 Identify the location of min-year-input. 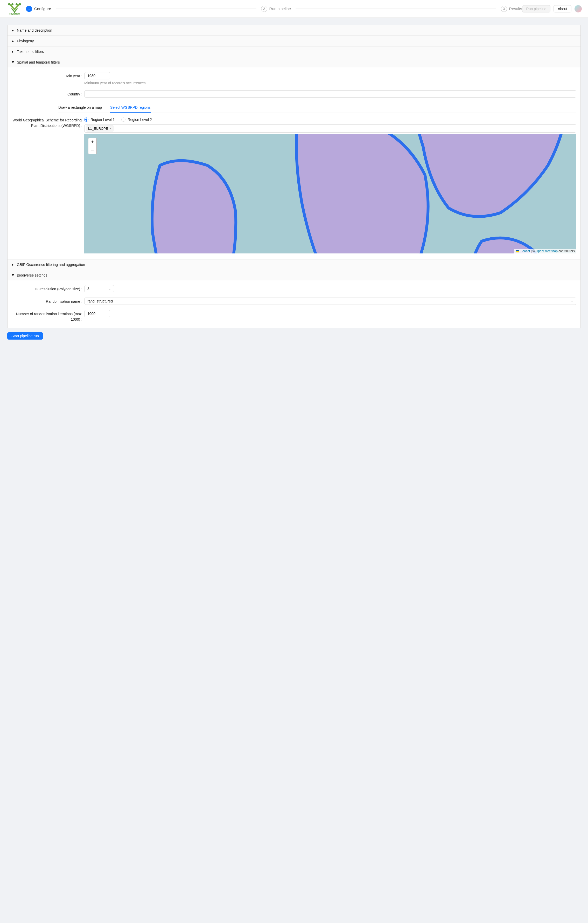
(97, 76).